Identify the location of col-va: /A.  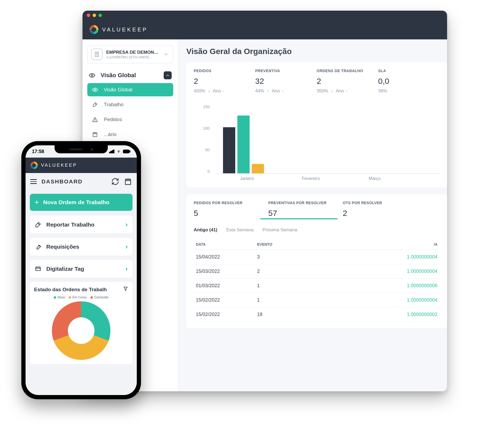
(411, 244).